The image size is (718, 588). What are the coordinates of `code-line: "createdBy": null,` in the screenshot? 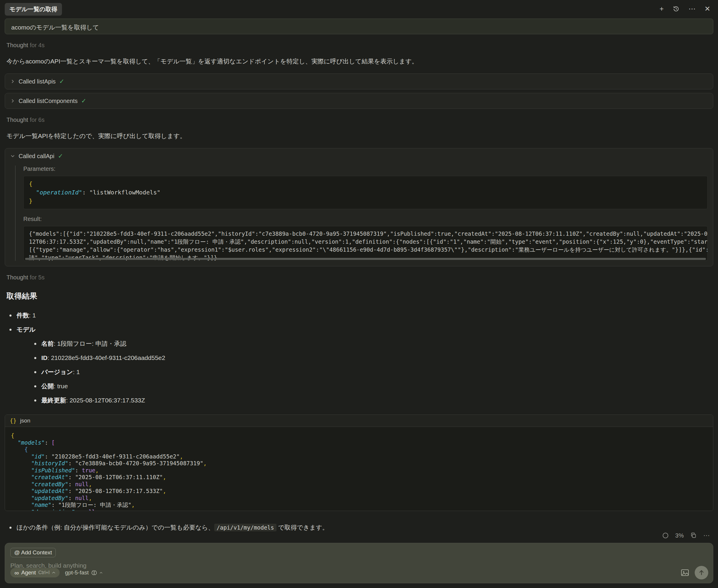 It's located at (359, 484).